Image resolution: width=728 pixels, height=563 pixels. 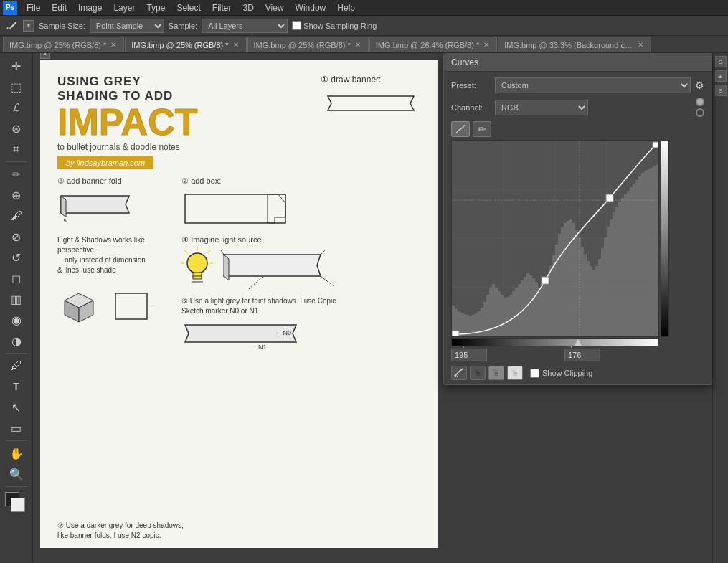 What do you see at coordinates (16, 320) in the screenshot?
I see `blur-tool: ◉` at bounding box center [16, 320].